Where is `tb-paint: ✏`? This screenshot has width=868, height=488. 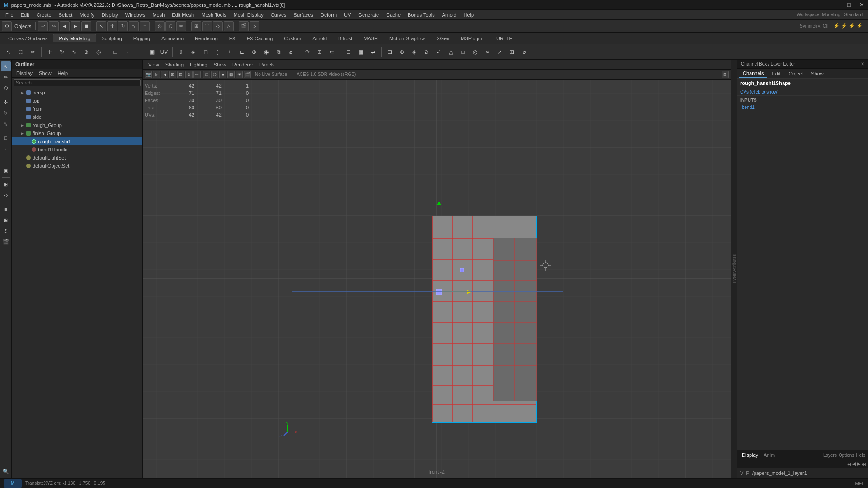
tb-paint: ✏ is located at coordinates (181, 26).